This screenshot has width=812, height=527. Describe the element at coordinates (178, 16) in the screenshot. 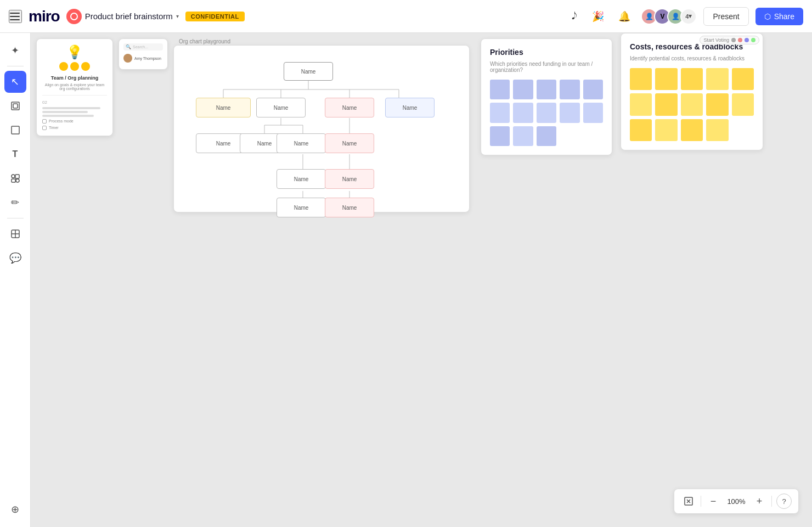

I see `chevron-down-icon: ▾` at that location.